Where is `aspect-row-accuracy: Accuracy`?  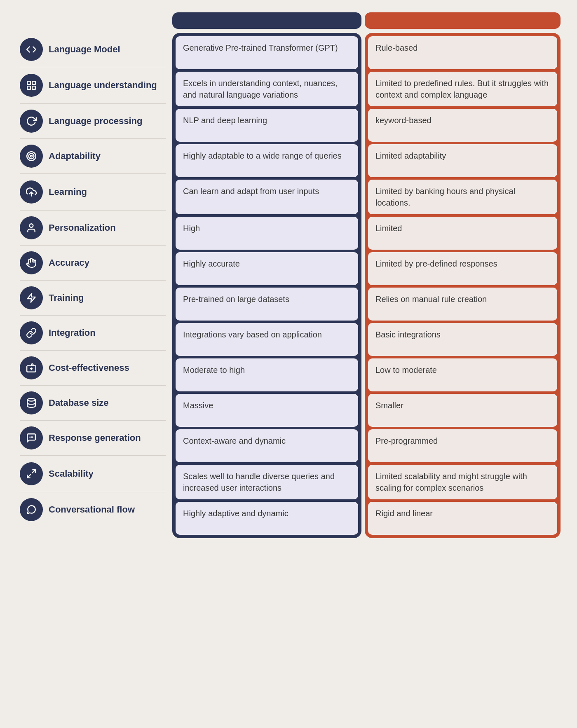 aspect-row-accuracy: Accuracy is located at coordinates (93, 263).